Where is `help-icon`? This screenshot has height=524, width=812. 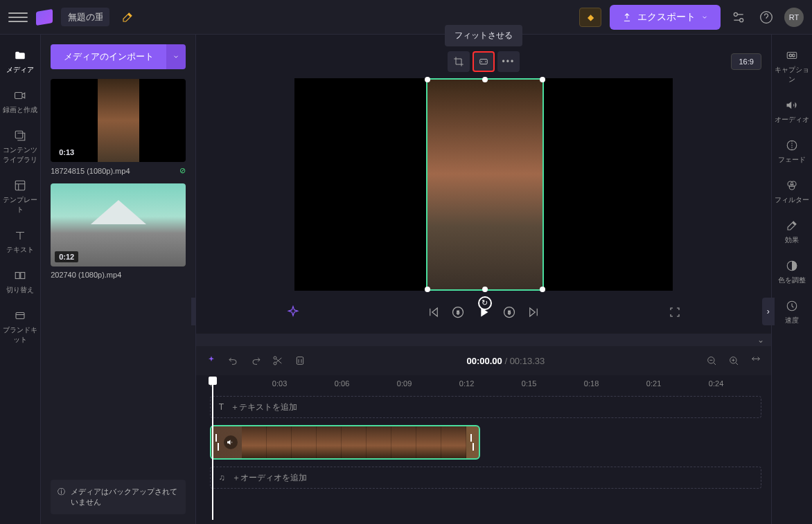 help-icon is located at coordinates (766, 17).